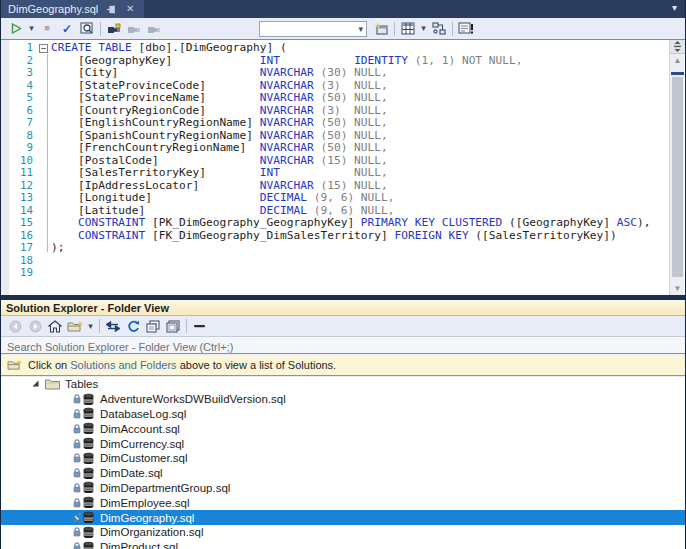  I want to click on vertical-scrollbar: ▲ ▼, so click(676, 168).